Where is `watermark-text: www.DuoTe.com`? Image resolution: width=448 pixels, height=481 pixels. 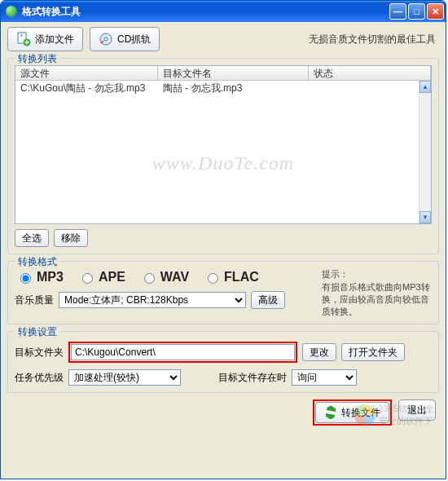
watermark-text: www.DuoTe.com is located at coordinates (223, 163).